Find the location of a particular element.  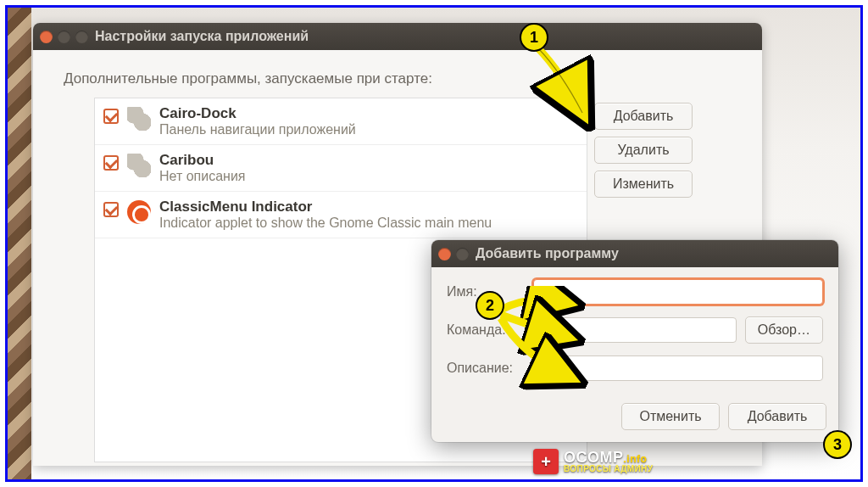

list-item-title: ClassicMenu Indicator is located at coordinates (326, 207).